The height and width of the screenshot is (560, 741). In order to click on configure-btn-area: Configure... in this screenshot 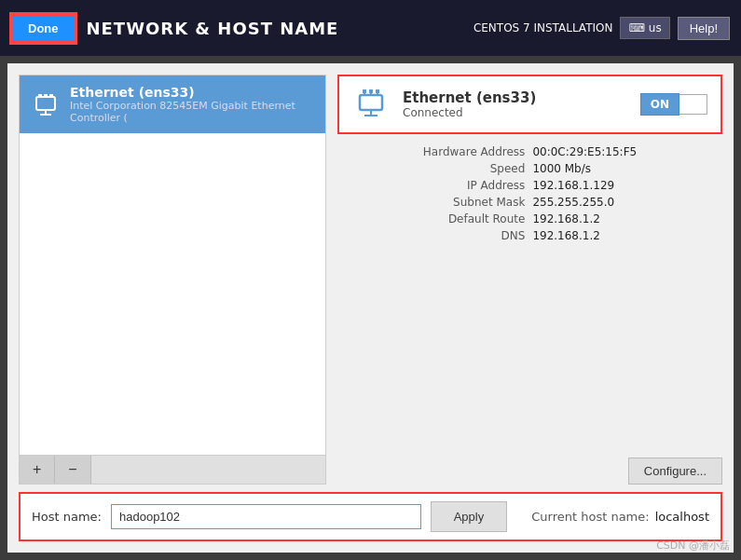, I will do `click(529, 468)`.